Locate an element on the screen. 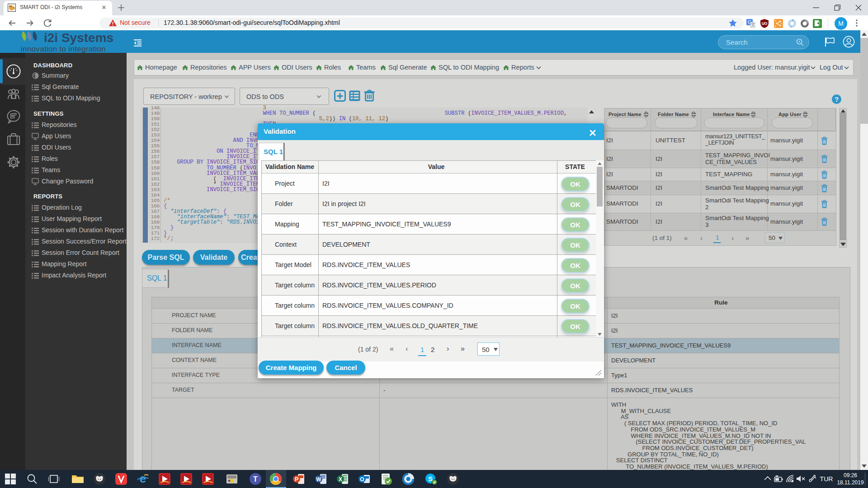 Image resolution: width=868 pixels, height=488 pixels. svg-text: P is located at coordinates (297, 479).